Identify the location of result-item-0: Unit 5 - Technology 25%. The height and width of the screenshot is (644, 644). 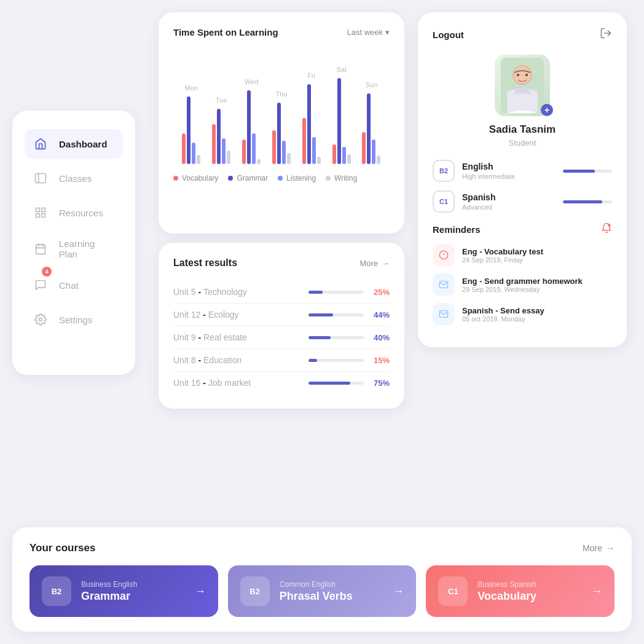
(281, 293).